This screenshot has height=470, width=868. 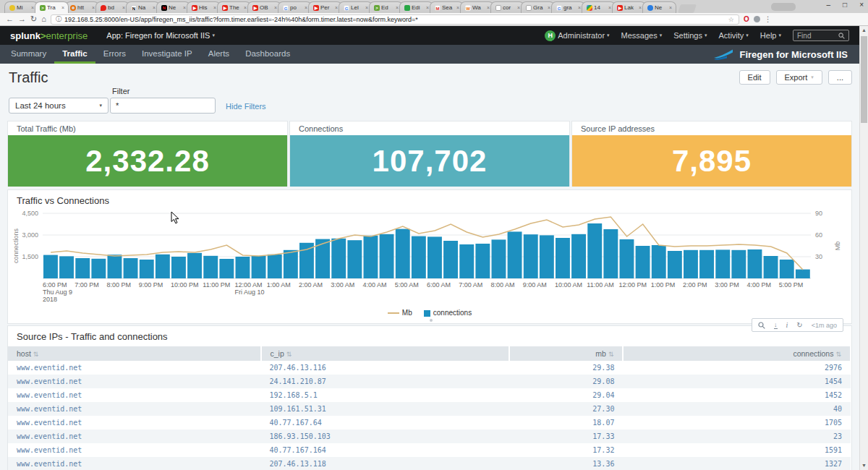 I want to click on column-header-c_ip: c_ip⇅, so click(x=386, y=354).